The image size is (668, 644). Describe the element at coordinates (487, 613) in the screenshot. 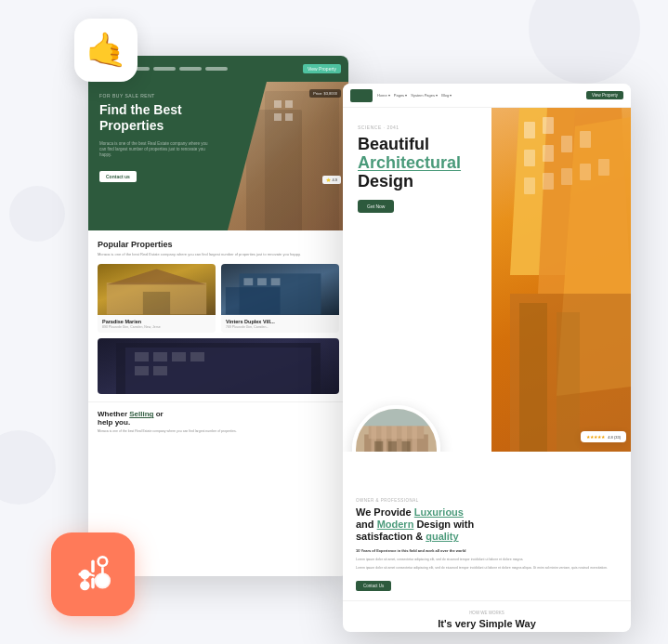

I see `simple-label: HOW WE WORKS` at that location.